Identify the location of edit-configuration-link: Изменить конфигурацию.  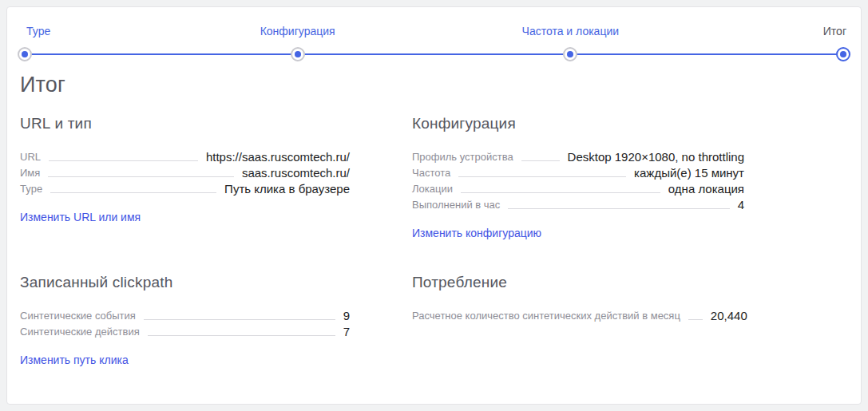
(477, 233).